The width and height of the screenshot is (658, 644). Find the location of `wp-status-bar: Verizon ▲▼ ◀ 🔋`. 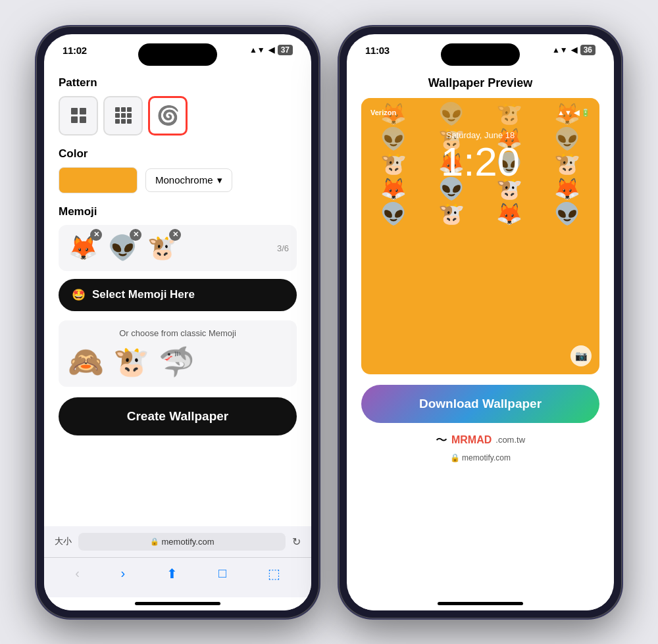

wp-status-bar: Verizon ▲▼ ◀ 🔋 is located at coordinates (480, 113).